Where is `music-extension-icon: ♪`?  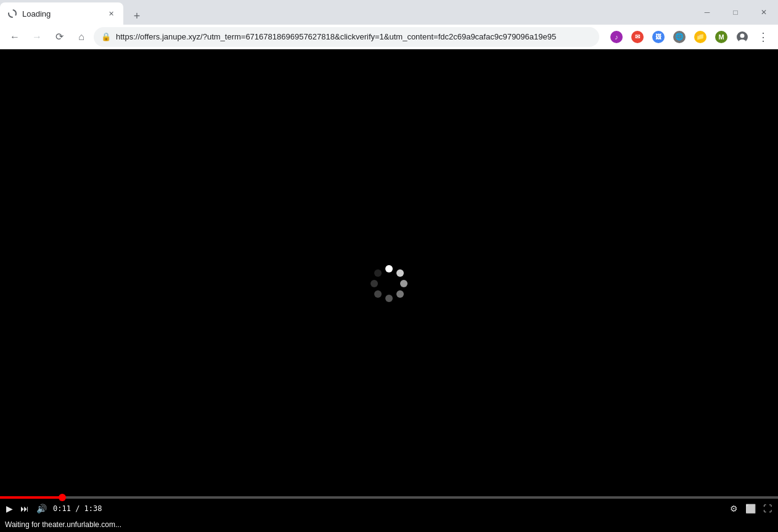 music-extension-icon: ♪ is located at coordinates (616, 37).